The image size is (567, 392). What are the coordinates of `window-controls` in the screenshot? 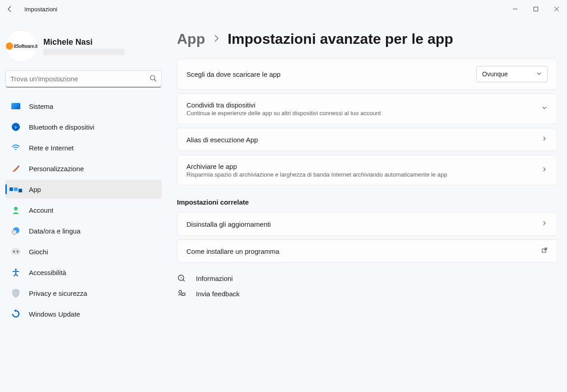 It's located at (536, 9).